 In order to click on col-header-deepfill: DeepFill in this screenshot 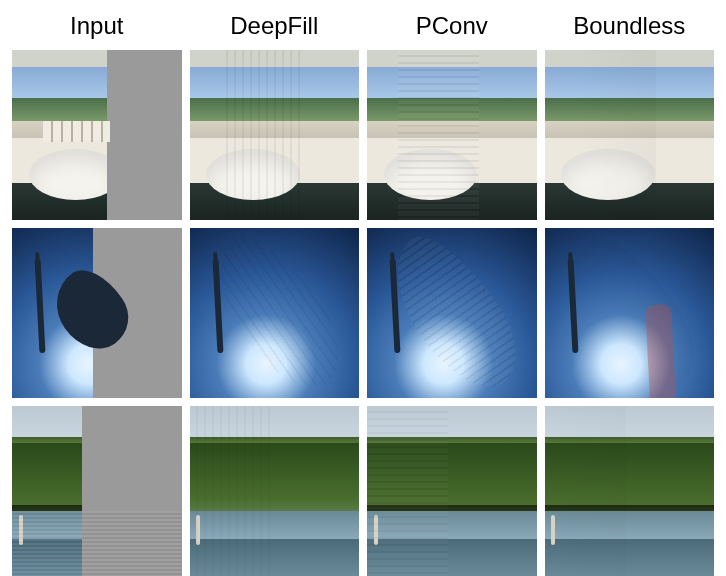, I will do `click(275, 26)`.